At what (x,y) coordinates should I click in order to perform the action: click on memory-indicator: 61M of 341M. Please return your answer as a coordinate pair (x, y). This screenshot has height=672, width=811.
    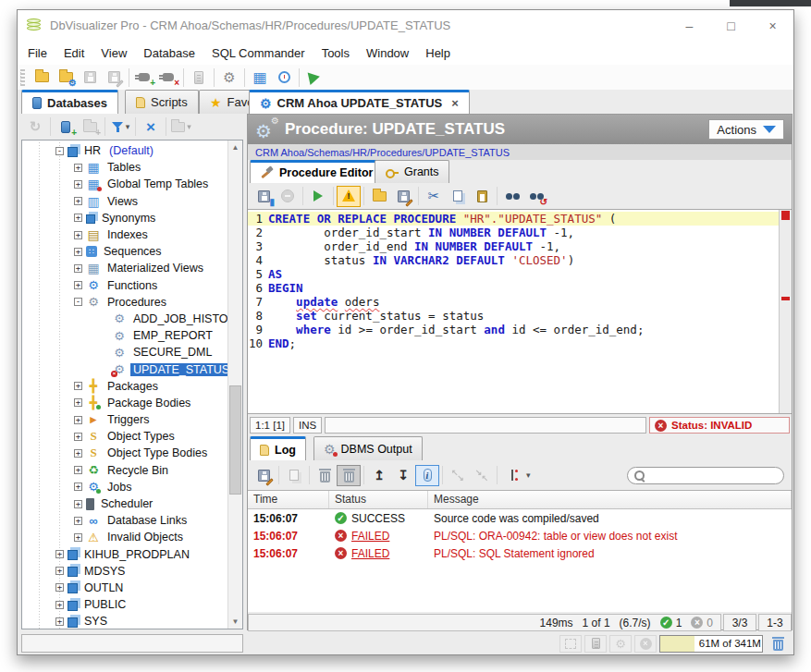
    Looking at the image, I should click on (711, 643).